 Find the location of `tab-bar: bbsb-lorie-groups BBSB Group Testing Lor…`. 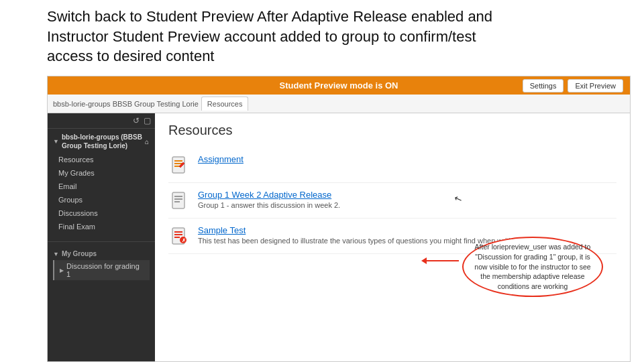

tab-bar: bbsb-lorie-groups BBSB Group Testing Lor… is located at coordinates (339, 104).